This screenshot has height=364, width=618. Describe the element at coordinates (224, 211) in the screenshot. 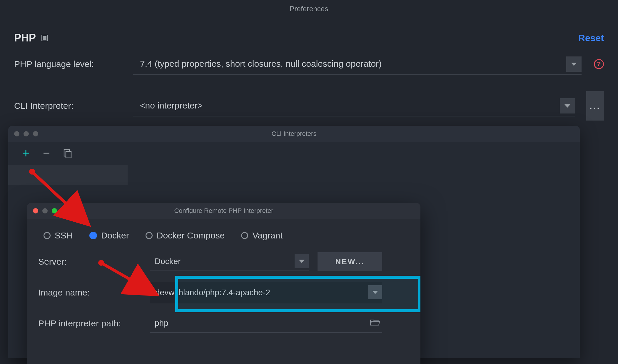

I see `configure-remote-titlebar: Configure Remote PHP Interpreter` at that location.